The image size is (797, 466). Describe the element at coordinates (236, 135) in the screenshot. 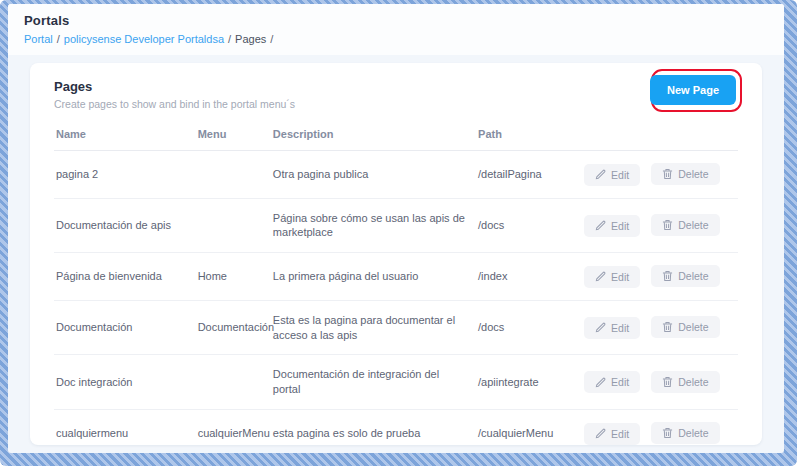

I see `column-header-menu: Menu` at that location.